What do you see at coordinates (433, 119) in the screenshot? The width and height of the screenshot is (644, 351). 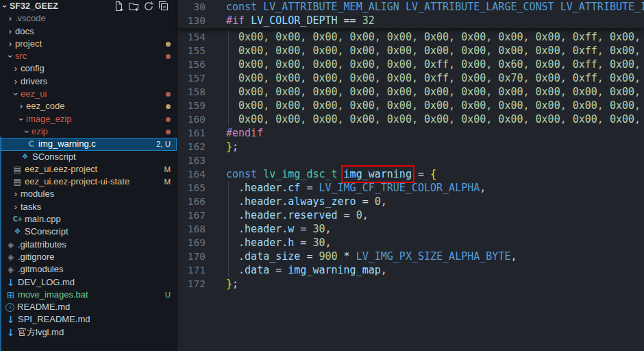 I see `code-token: 0x00, 0x00, 0x00, 0x00, 0x00, 0x00, 0x00…` at bounding box center [433, 119].